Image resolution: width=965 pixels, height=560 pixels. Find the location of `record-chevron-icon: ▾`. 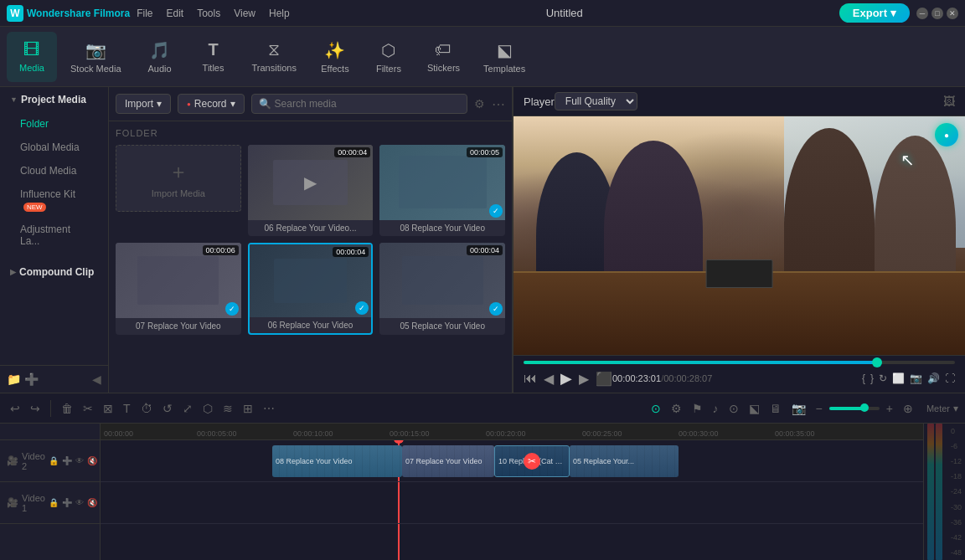

record-chevron-icon: ▾ is located at coordinates (233, 104).